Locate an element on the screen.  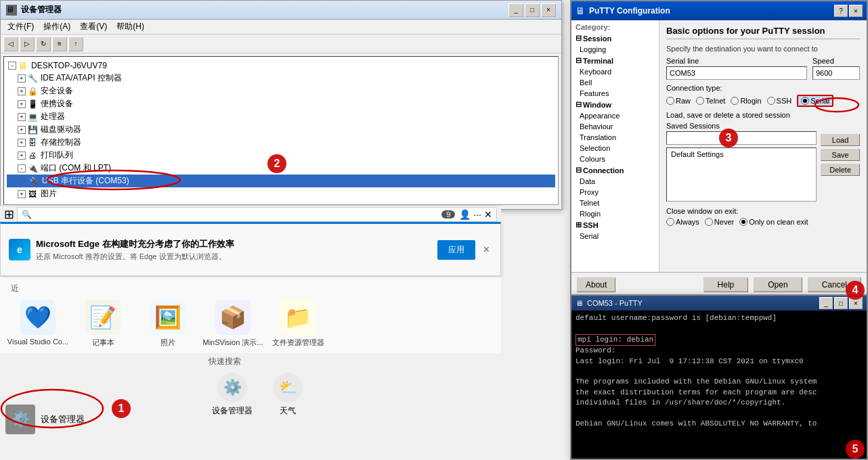
terminal-content: default username:password is [debian:tem… is located at coordinates (719, 384).